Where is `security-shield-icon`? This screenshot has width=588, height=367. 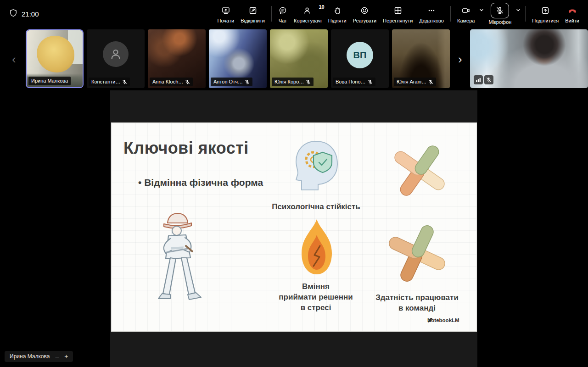
security-shield-icon is located at coordinates (13, 14).